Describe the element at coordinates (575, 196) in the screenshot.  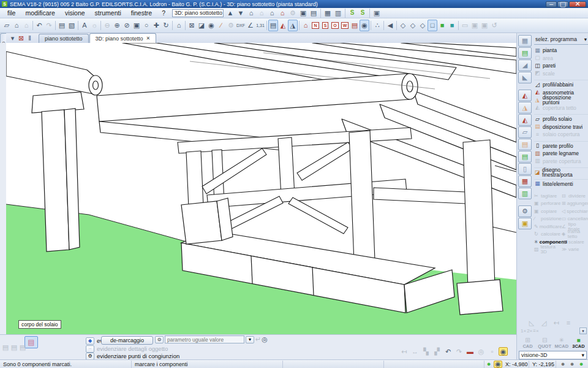
I see `tool-dividere: ⊟dividere` at that location.